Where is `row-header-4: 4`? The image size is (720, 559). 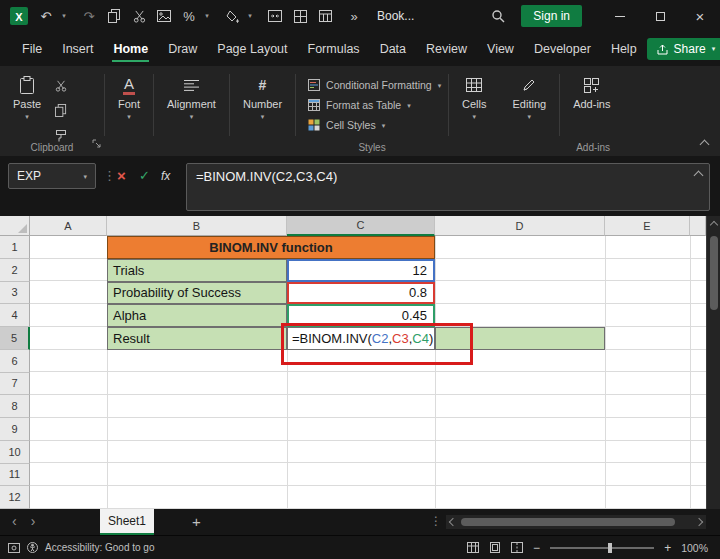 row-header-4: 4 is located at coordinates (15, 316).